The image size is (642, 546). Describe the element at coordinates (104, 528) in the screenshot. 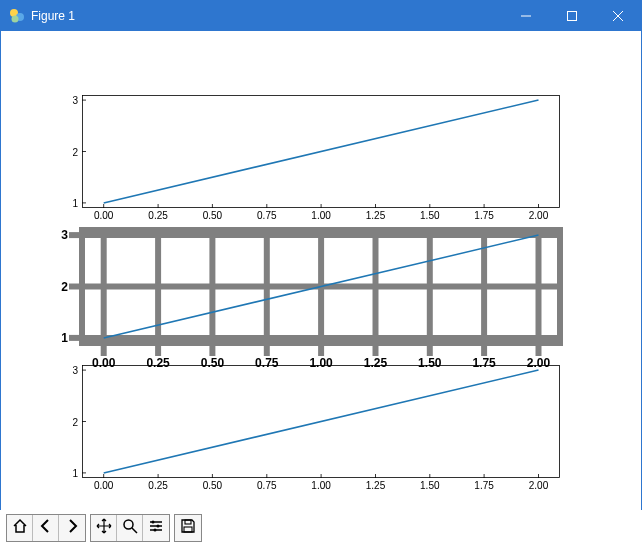

I see `pan-icon` at that location.